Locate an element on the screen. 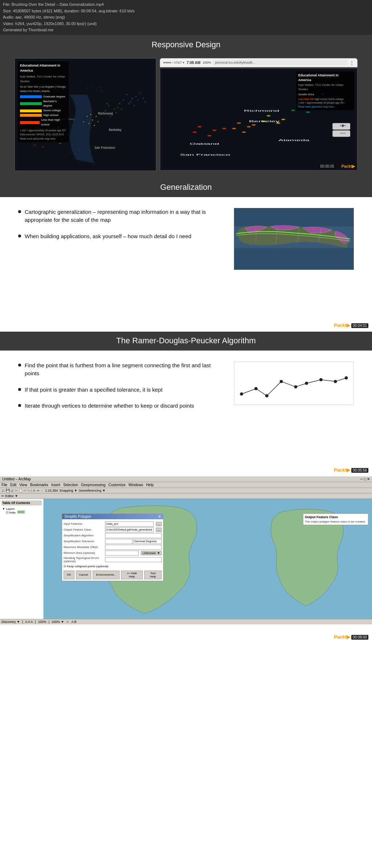  toc-layer-1: ▼ Layers is located at coordinates (22, 509).